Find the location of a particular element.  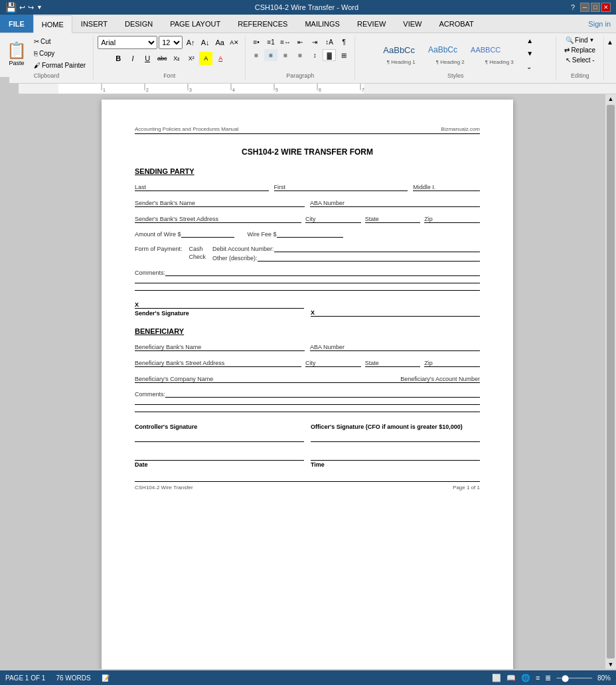

scrollbar-right: ▲ ▼ is located at coordinates (611, 382).